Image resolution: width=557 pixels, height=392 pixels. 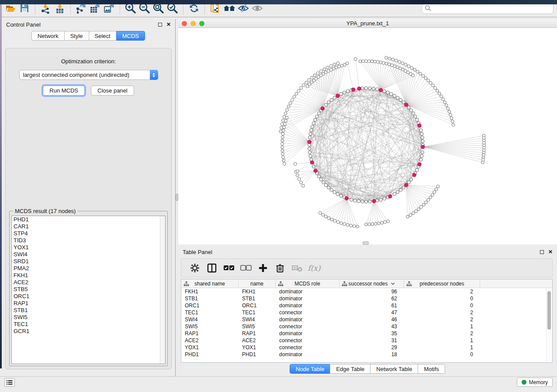 I want to click on mcds-result-item: RAP1, so click(x=88, y=303).